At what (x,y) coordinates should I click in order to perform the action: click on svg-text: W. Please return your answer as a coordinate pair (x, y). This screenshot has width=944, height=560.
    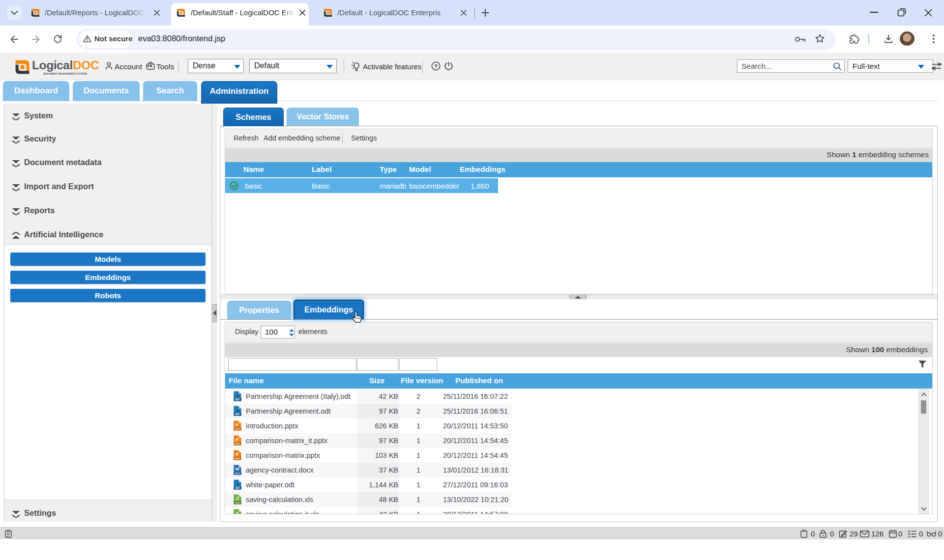
    Looking at the image, I should click on (237, 470).